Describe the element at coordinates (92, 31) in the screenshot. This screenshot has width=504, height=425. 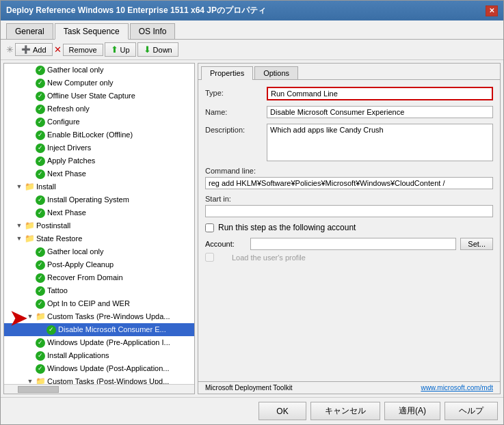
I see `tab-task-sequence: Task Sequence` at that location.